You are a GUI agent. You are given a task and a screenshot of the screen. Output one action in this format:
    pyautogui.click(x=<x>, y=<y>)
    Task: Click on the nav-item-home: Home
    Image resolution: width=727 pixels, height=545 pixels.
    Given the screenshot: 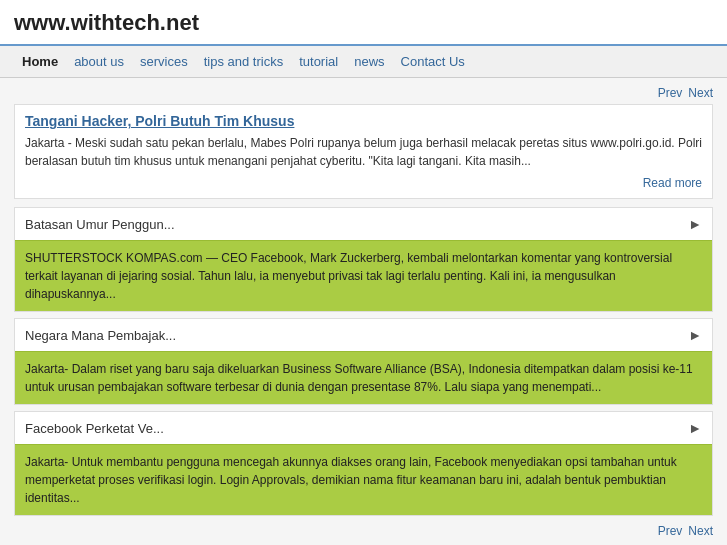 What is the action you would take?
    pyautogui.click(x=40, y=62)
    